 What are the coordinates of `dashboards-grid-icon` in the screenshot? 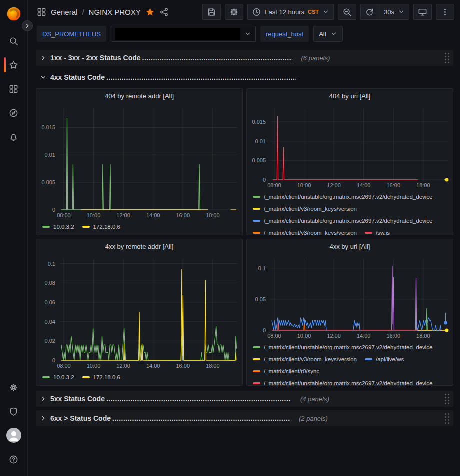 It's located at (14, 89).